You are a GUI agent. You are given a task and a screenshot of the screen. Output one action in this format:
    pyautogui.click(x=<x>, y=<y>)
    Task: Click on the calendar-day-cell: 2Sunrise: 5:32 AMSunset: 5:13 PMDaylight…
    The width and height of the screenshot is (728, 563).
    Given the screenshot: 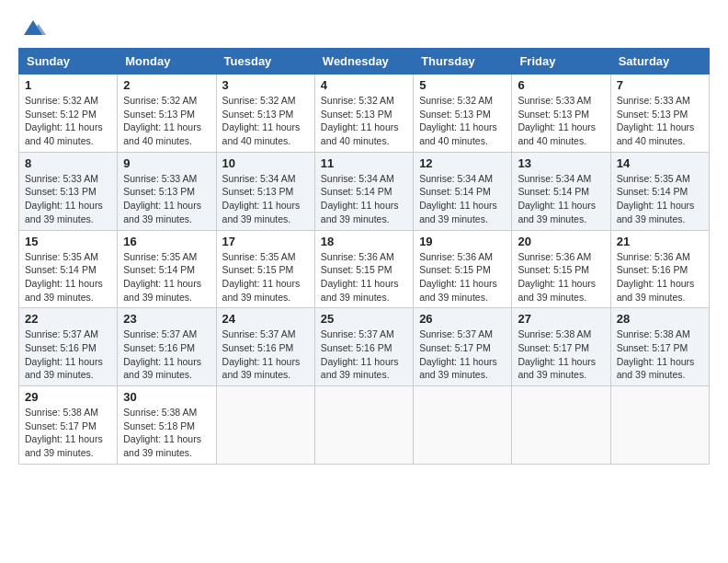 What is the action you would take?
    pyautogui.click(x=167, y=114)
    